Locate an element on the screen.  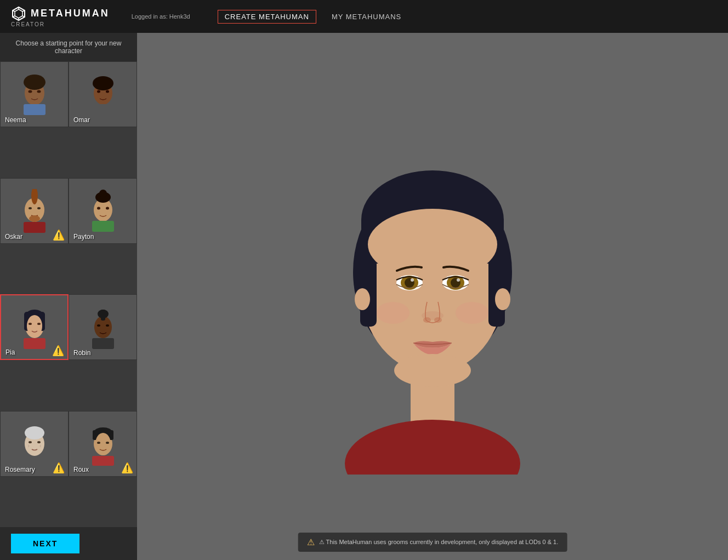
preview-warning-icon: ⚠ is located at coordinates (311, 542).